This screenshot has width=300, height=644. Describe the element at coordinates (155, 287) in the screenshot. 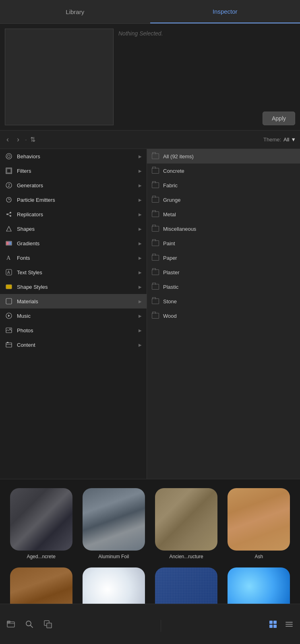

I see `folder-icon-plastic` at that location.